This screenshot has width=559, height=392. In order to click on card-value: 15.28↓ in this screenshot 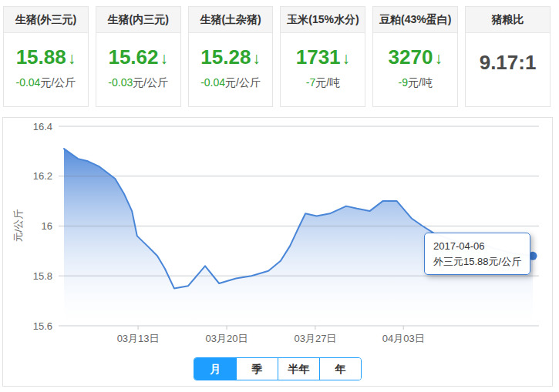, I will do `click(231, 58)`.